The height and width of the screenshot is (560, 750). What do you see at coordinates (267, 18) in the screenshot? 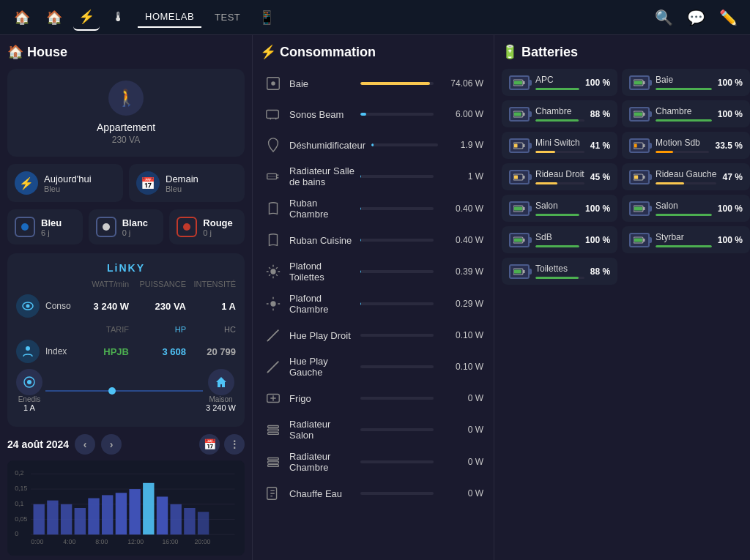
I see `phone-icon: 📱` at bounding box center [267, 18].